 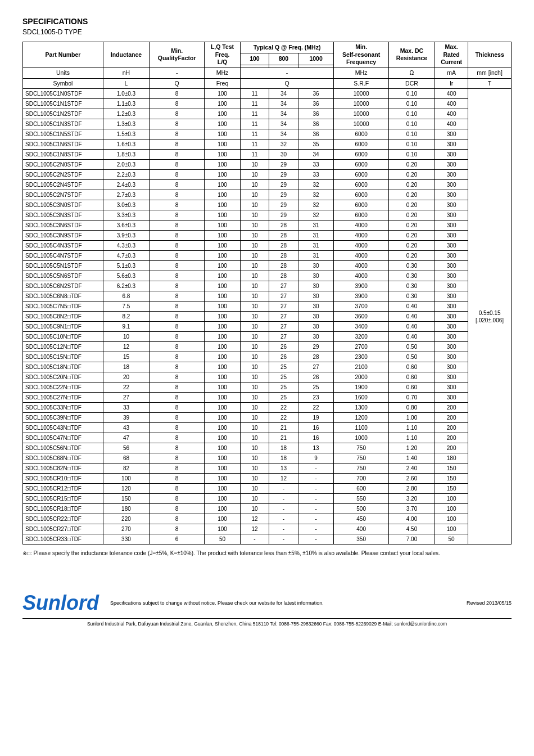 What do you see at coordinates (63, 327) in the screenshot?
I see `cell-part-number: SDCL1005C9N1□TDF` at bounding box center [63, 327].